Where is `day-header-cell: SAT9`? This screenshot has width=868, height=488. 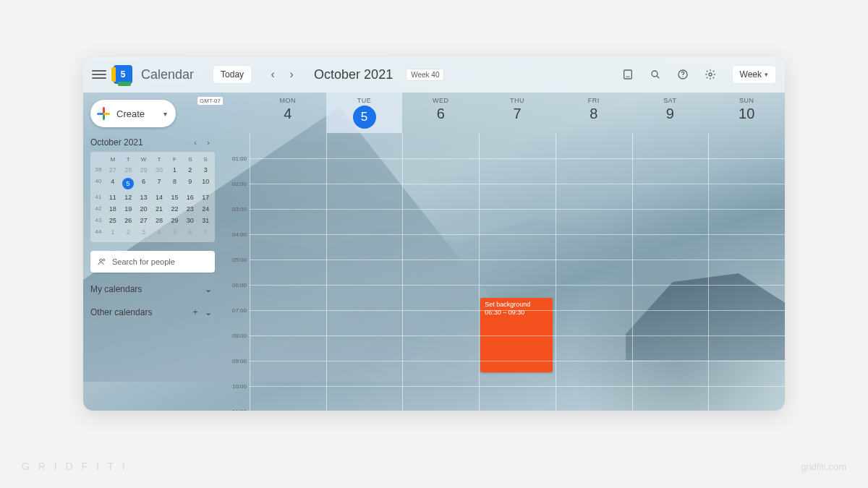
day-header-cell: SAT9 is located at coordinates (671, 113).